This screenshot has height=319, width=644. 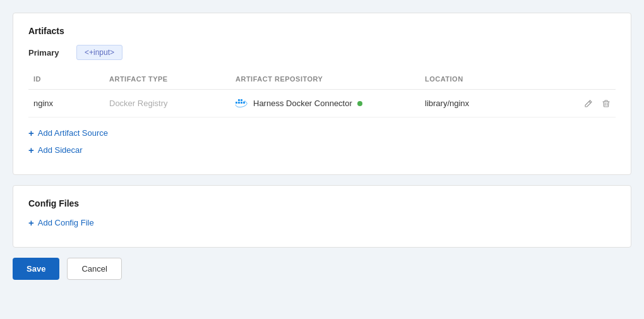 What do you see at coordinates (36, 269) in the screenshot?
I see `save-button: Save` at bounding box center [36, 269].